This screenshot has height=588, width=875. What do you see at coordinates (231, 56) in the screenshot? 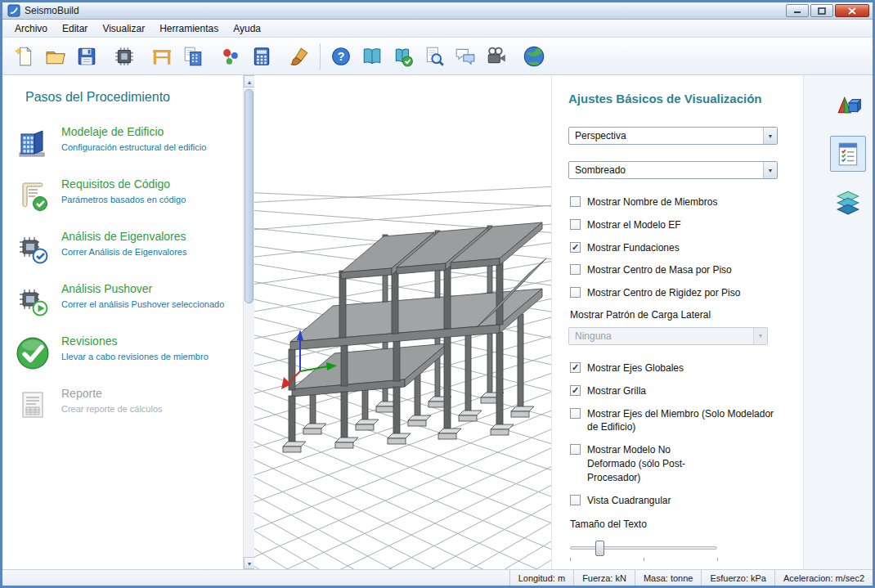
I see `materials-button` at bounding box center [231, 56].